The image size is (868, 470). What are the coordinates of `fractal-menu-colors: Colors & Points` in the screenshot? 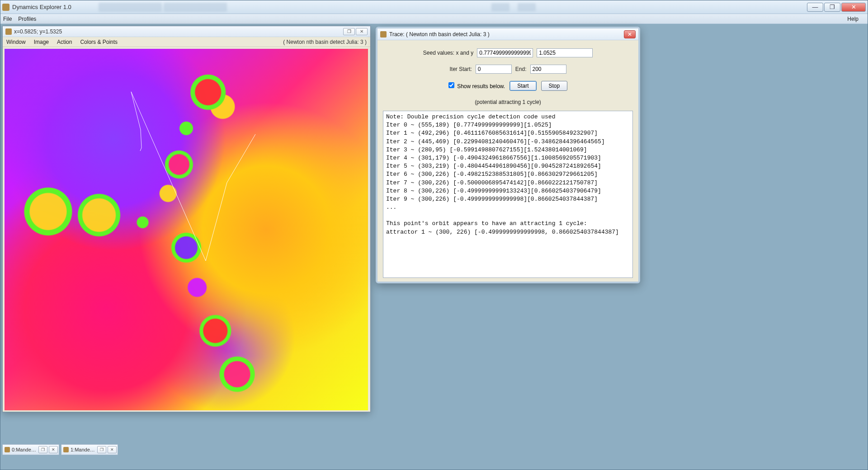 It's located at (99, 42).